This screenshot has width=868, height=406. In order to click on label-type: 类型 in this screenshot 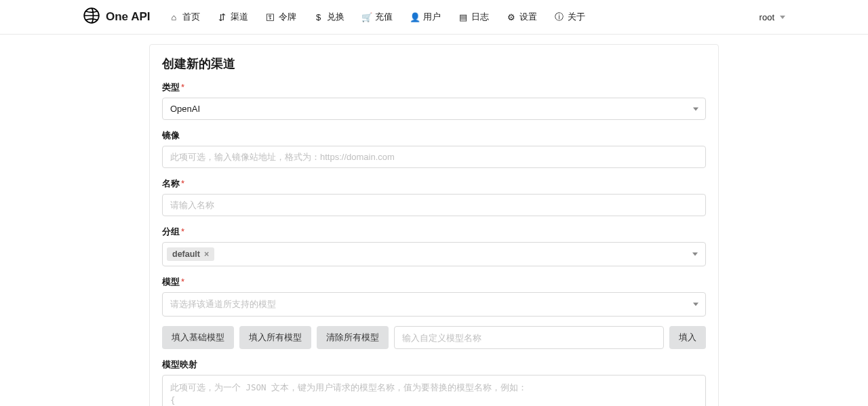, I will do `click(434, 87)`.